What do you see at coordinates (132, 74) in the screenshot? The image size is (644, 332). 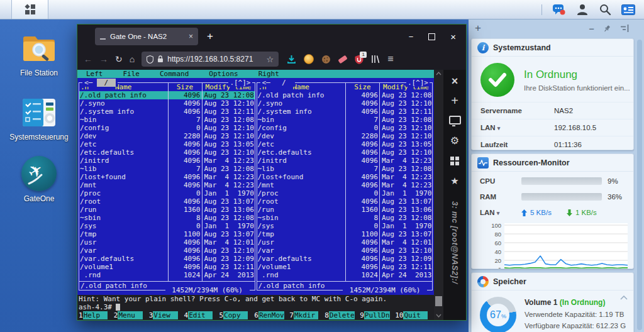 I see `mc-menu-file: File` at bounding box center [132, 74].